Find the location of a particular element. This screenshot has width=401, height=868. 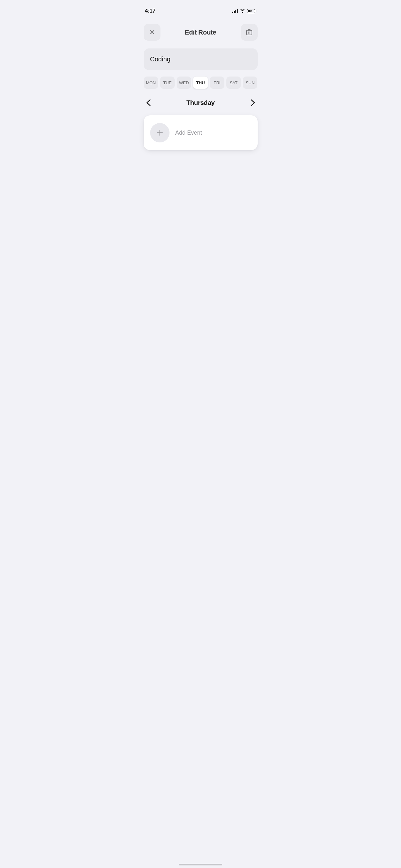

day-selector: MON TUE WED THU FRI SAT SUN is located at coordinates (201, 83).